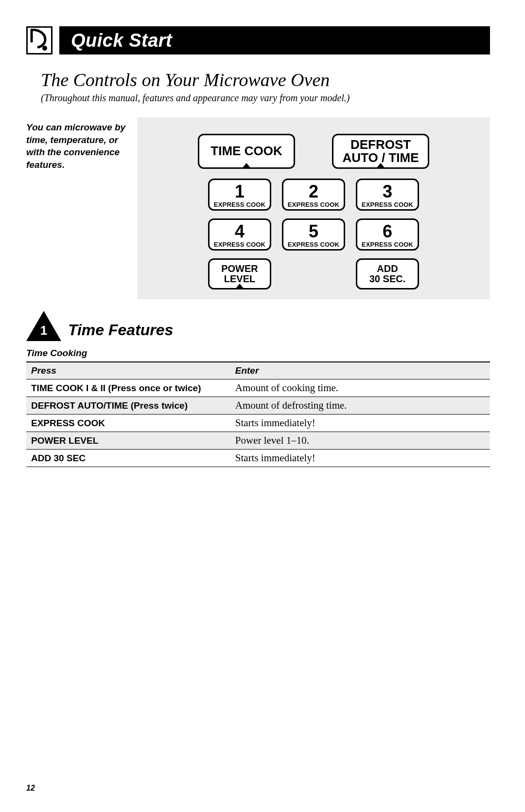 The image size is (525, 812). What do you see at coordinates (258, 353) in the screenshot?
I see `section-subheading: Time Cooking` at bounding box center [258, 353].